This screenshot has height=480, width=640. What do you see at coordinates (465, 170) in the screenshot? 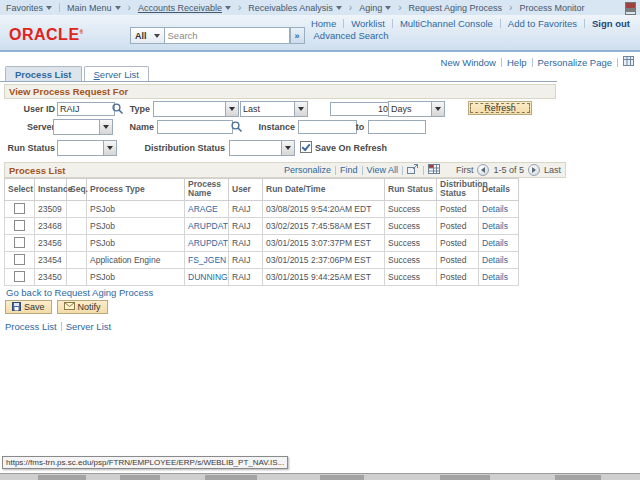
I see `pagination-first: First` at bounding box center [465, 170].